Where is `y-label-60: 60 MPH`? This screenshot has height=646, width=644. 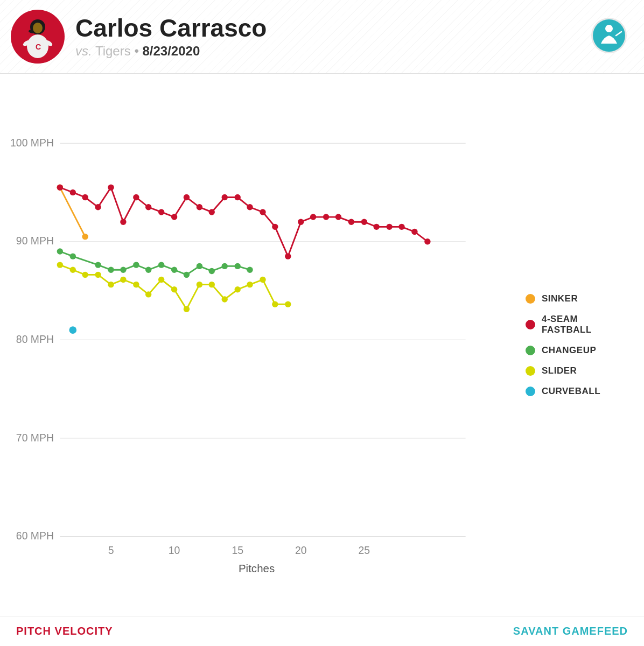 y-label-60: 60 MPH is located at coordinates (35, 536).